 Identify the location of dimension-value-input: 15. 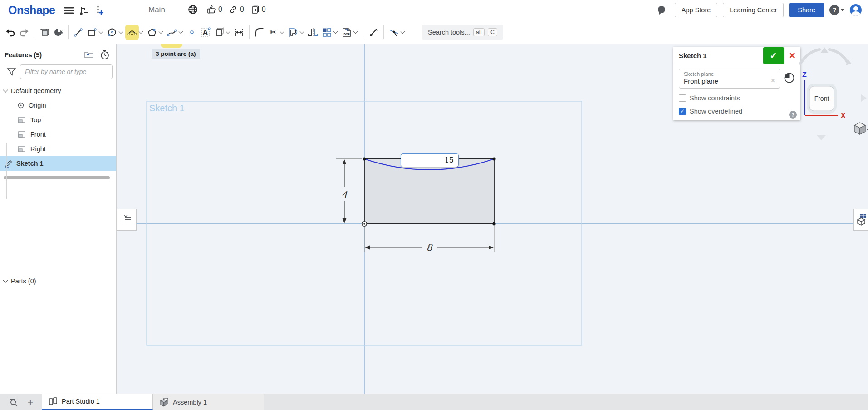
(430, 160).